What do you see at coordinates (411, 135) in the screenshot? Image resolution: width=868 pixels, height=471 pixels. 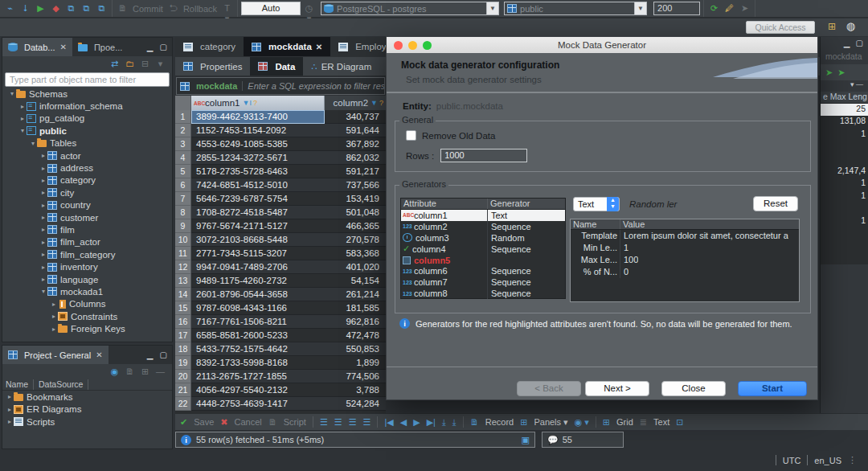 I see `remove-old-data-checkbox` at bounding box center [411, 135].